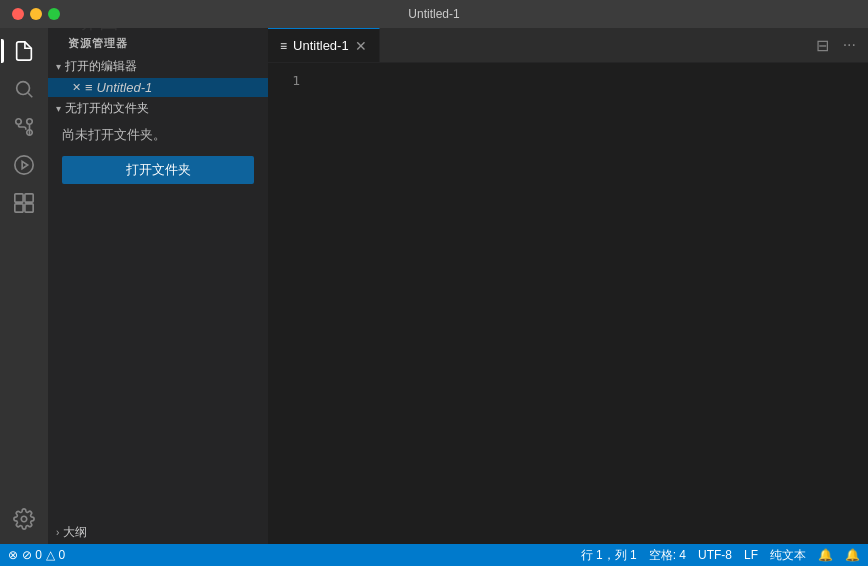 Image resolution: width=868 pixels, height=566 pixels. I want to click on status-feedback-icon: 🔔, so click(826, 555).